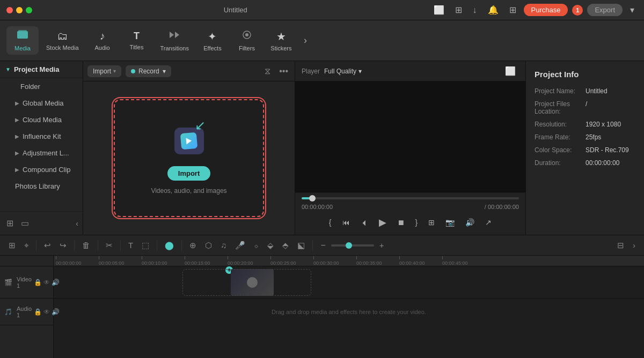 The height and width of the screenshot is (358, 644). I want to click on frame-rate-value: 25fps, so click(594, 137).